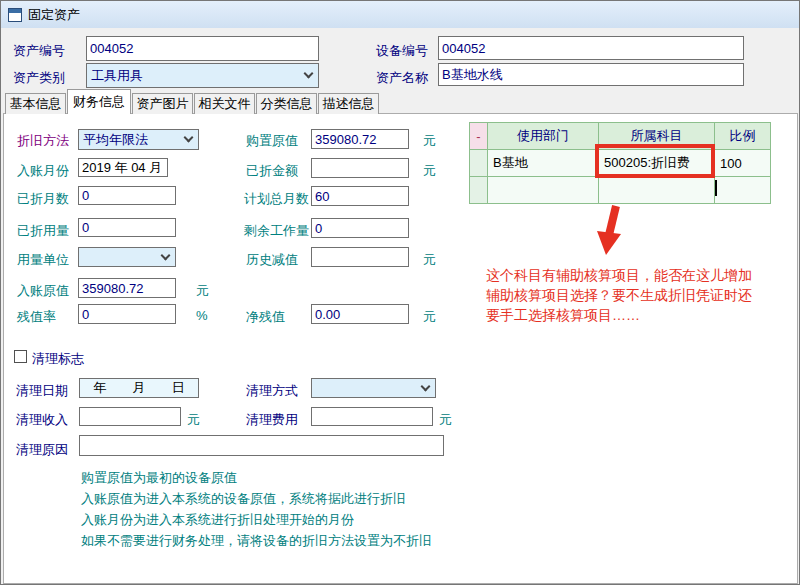 The height and width of the screenshot is (585, 800). What do you see at coordinates (266, 317) in the screenshot?
I see `net-residual-label: 净残值` at bounding box center [266, 317].